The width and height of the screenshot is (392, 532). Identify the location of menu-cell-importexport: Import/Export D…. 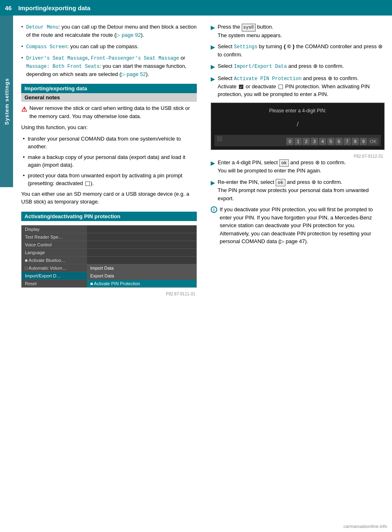
(54, 276).